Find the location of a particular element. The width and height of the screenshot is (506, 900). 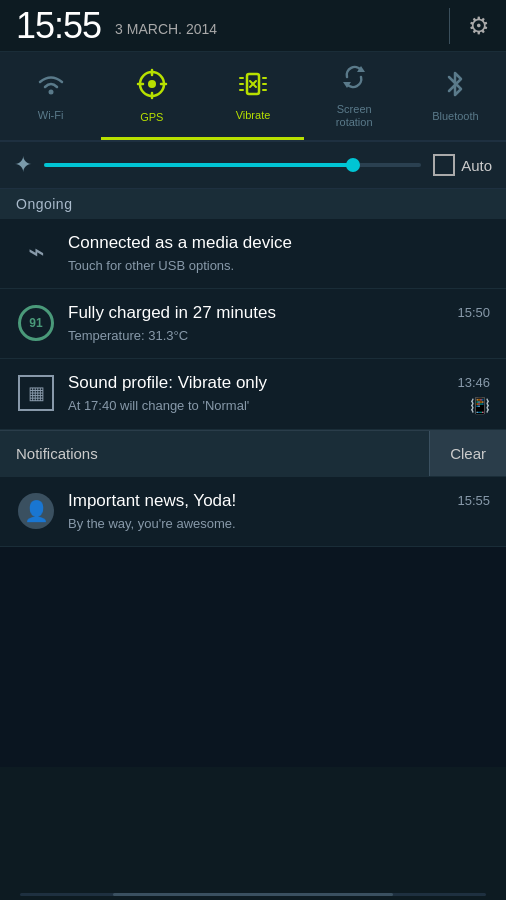

notif-battery-time: 15:50 is located at coordinates (474, 312).